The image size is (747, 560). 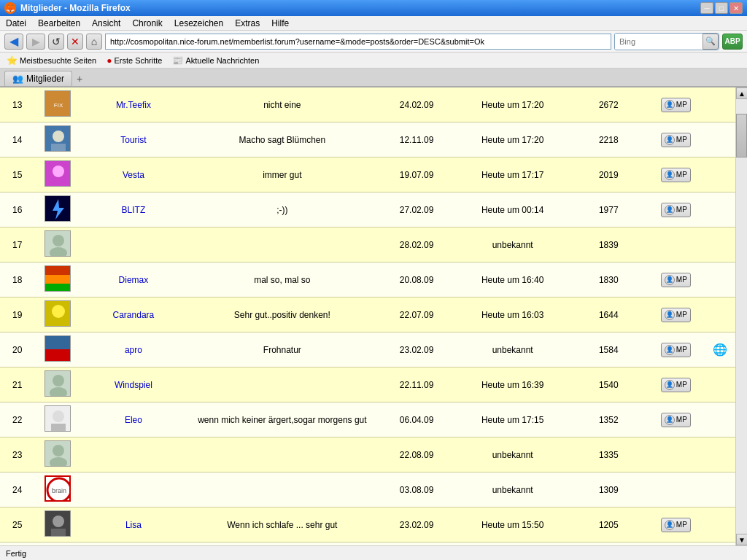 What do you see at coordinates (14, 42) in the screenshot?
I see `back-button: ◀` at bounding box center [14, 42].